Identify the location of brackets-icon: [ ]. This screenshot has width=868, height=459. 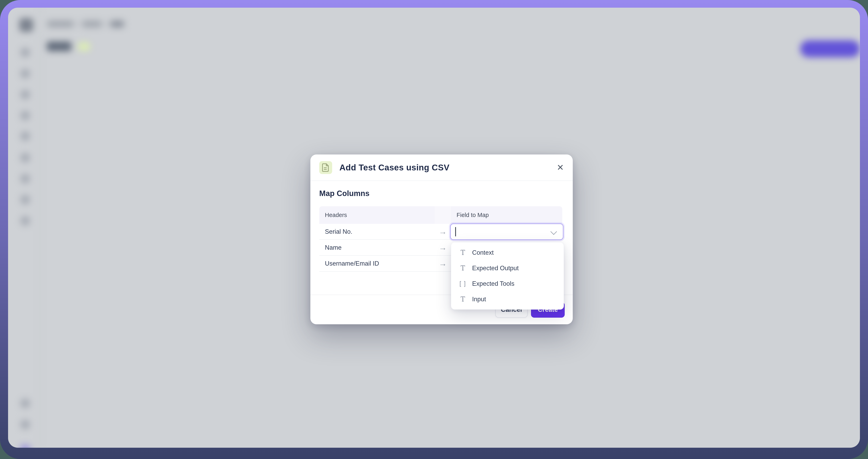
(463, 284).